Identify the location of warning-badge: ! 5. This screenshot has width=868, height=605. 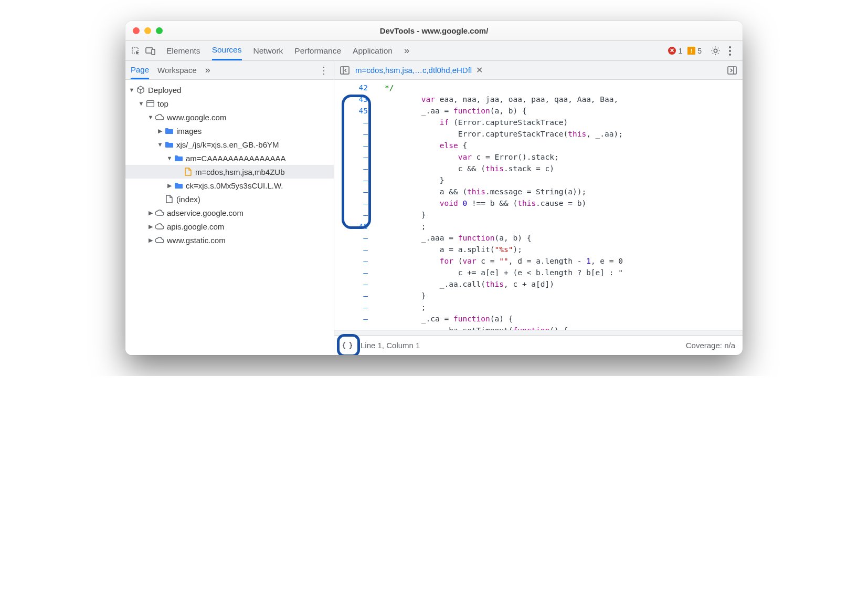
(695, 51).